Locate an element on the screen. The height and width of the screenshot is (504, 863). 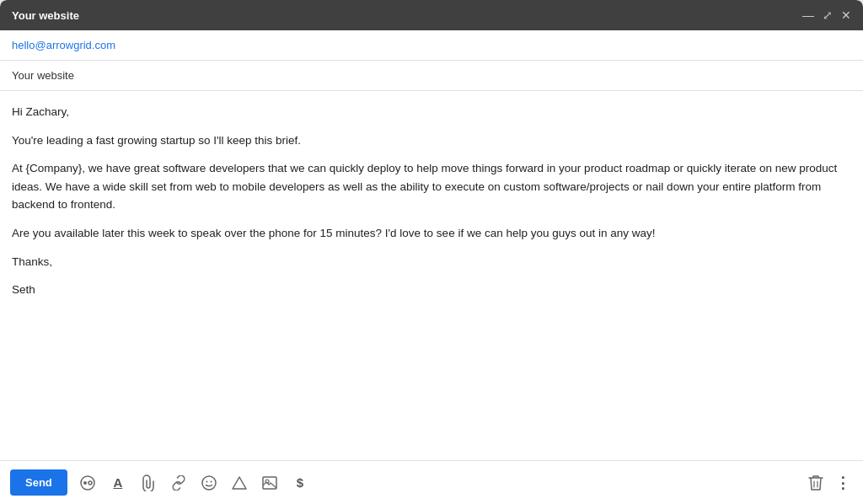
to-value: hello@arrowgrid.com is located at coordinates (64, 46).